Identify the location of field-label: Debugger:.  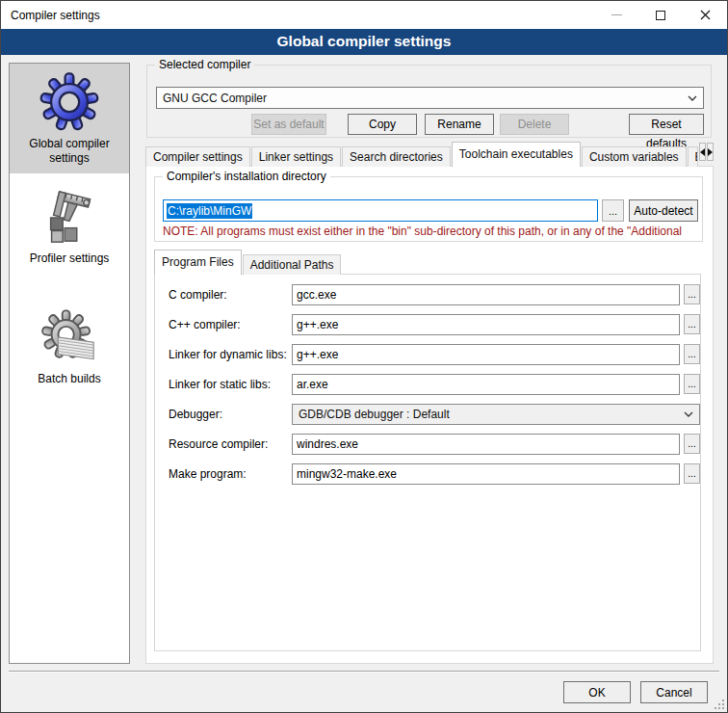
(230, 414).